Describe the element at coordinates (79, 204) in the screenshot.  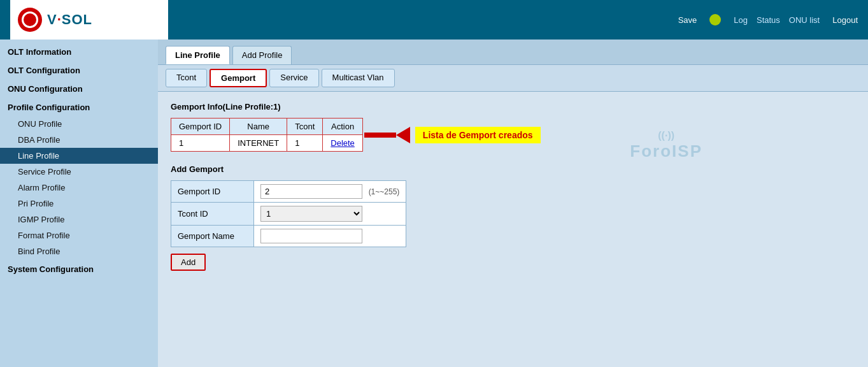
I see `sidebar-item-pri-profile: Pri Profile` at that location.